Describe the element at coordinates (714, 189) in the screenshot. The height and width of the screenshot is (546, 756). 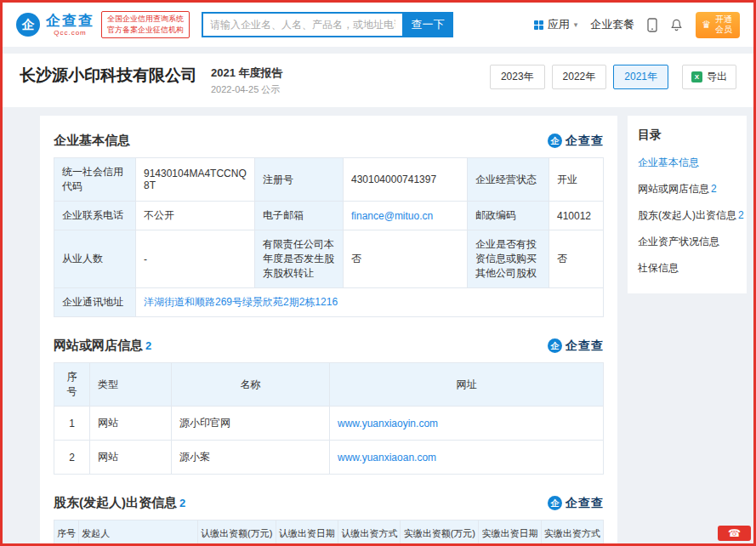
I see `toc-item-count: 2` at that location.